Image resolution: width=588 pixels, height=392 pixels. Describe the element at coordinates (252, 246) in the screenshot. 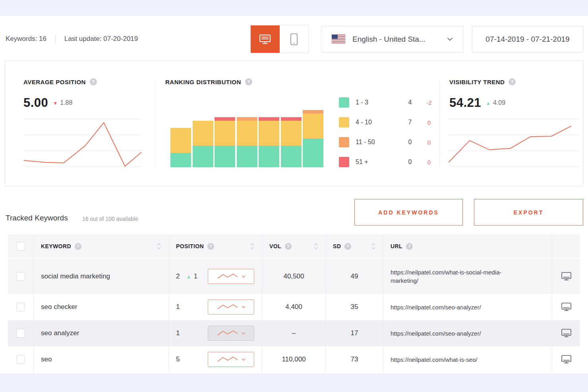

I see `sort-position-icon` at that location.